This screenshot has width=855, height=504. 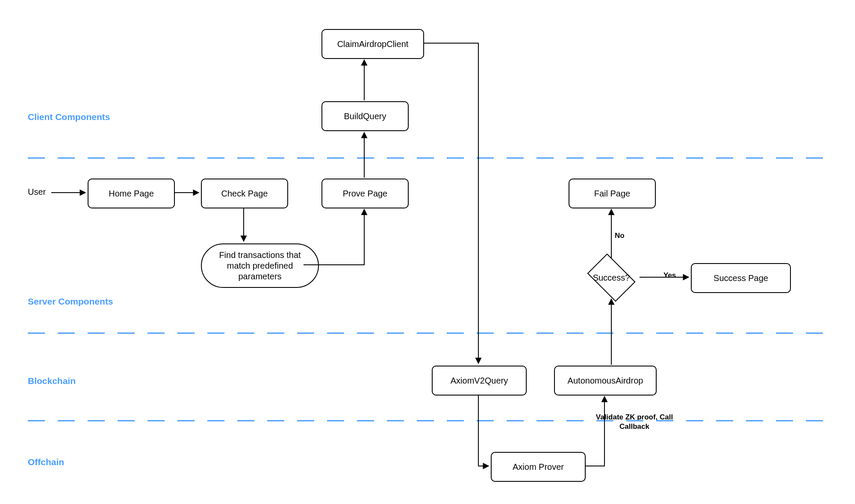 What do you see at coordinates (634, 422) in the screenshot?
I see `edge-label-validate-zk: Validate ZK proof, Call Callback` at bounding box center [634, 422].